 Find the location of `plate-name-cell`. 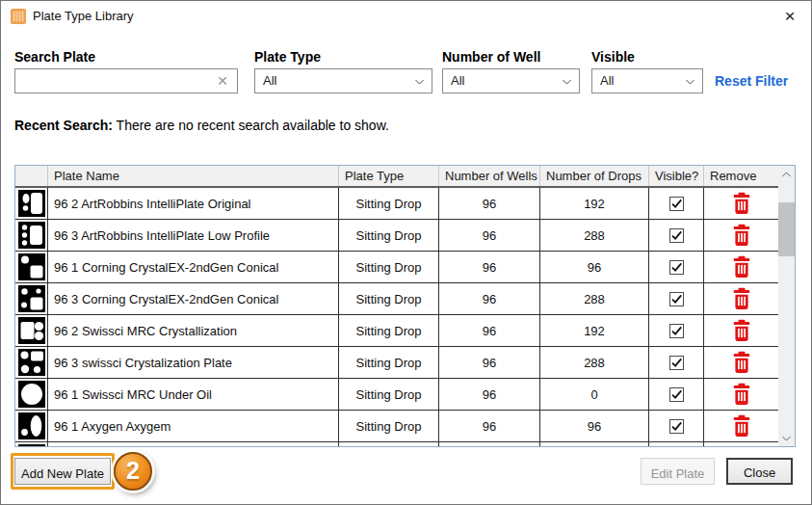

plate-name-cell is located at coordinates (194, 444).